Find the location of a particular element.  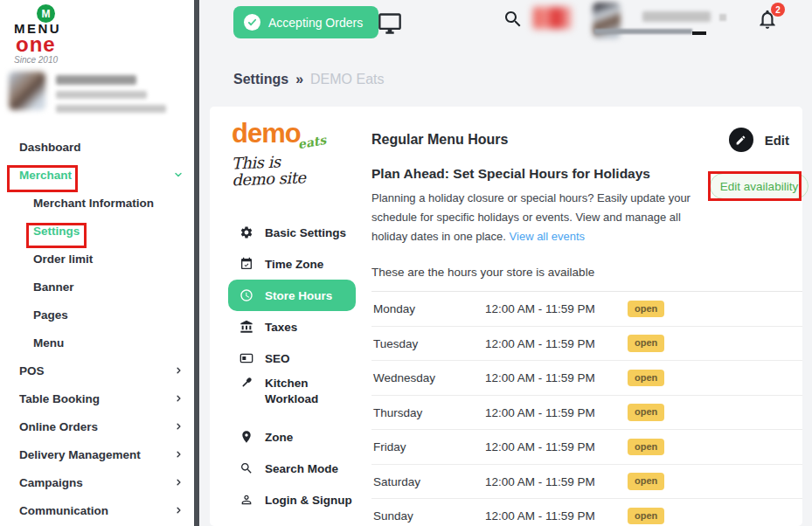

sidebar-item-communication: Communication is located at coordinates (97, 510).